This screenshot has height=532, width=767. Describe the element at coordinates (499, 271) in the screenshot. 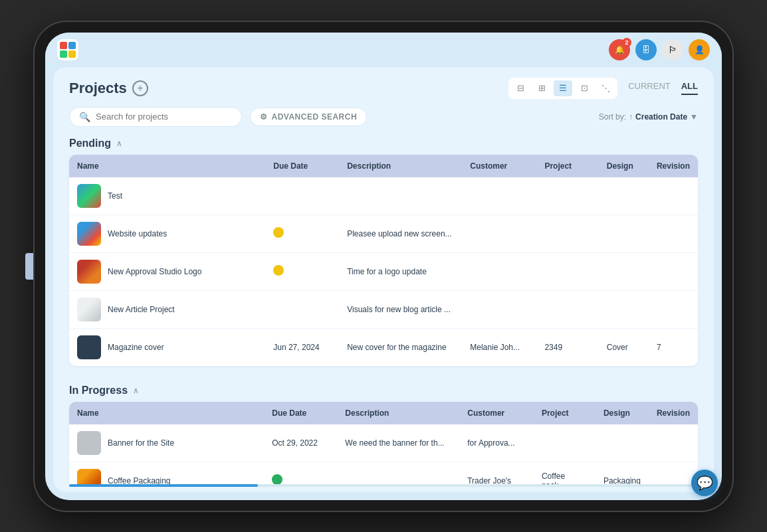

I see `customer-logo` at that location.